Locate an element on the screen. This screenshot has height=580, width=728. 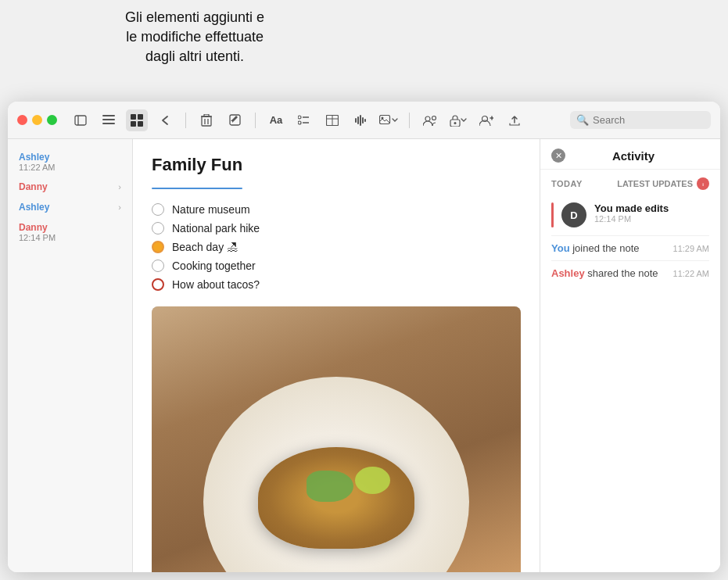
activity-simple-timestamp: 11:29 AM is located at coordinates (691, 249).